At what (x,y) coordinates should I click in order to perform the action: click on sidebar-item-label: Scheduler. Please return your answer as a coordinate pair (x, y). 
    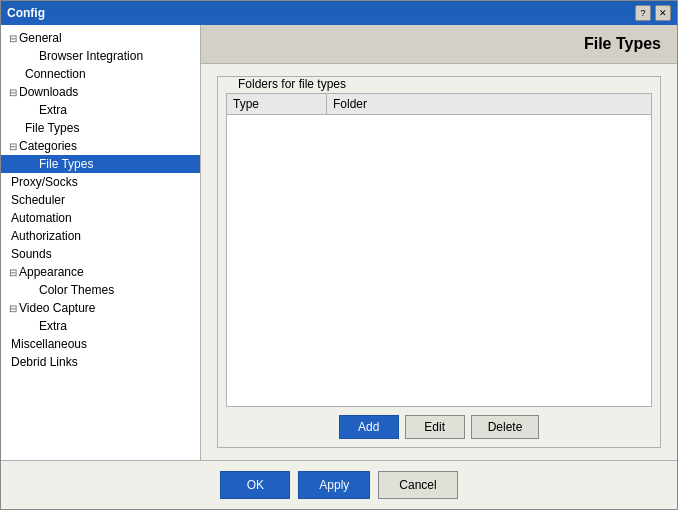
    Looking at the image, I should click on (38, 200).